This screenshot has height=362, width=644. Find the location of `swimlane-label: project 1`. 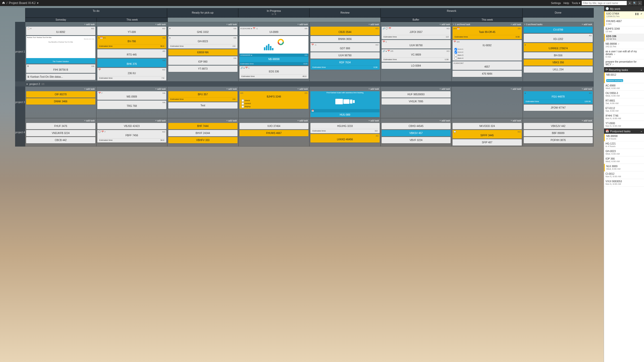

swimlane-label: project 1 is located at coordinates (20, 52).